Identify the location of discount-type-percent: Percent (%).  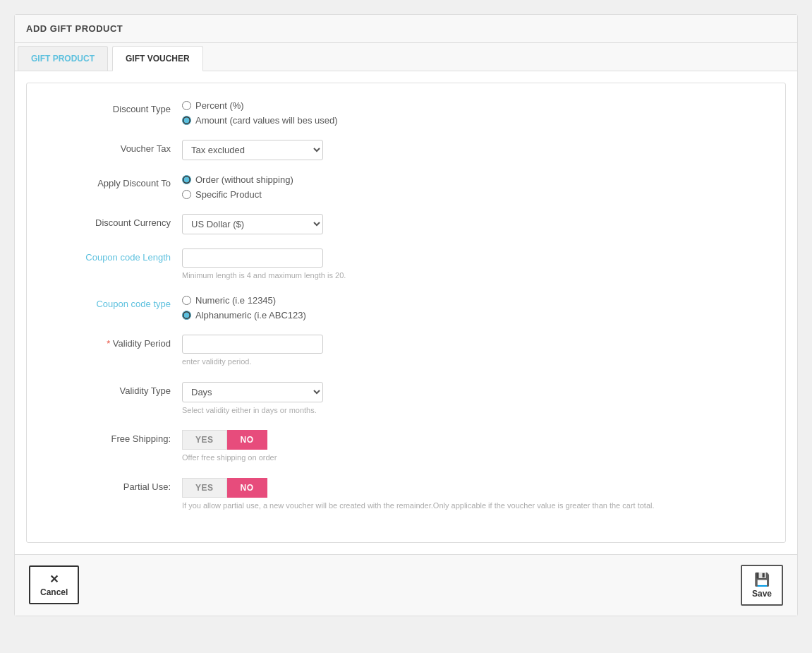
(477, 106).